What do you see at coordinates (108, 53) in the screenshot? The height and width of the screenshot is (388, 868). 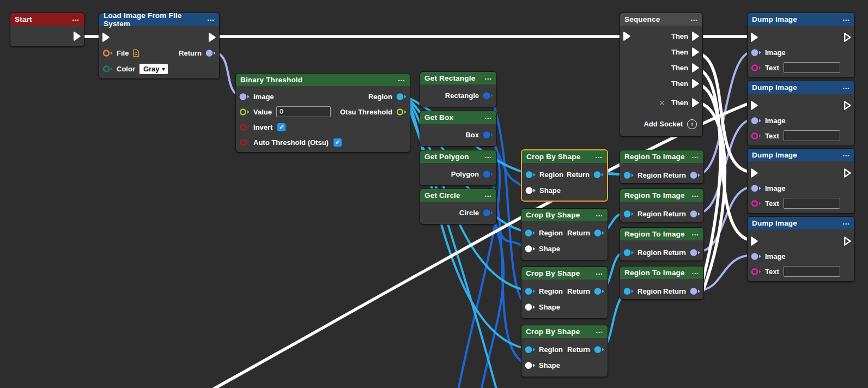 I see `input-pin-file` at bounding box center [108, 53].